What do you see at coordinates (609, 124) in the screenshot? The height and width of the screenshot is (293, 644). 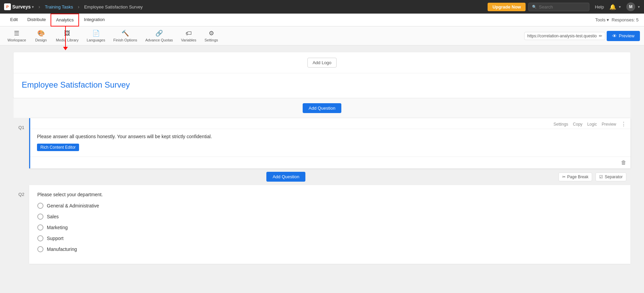 I see `q1-preview-action: Preview` at bounding box center [609, 124].